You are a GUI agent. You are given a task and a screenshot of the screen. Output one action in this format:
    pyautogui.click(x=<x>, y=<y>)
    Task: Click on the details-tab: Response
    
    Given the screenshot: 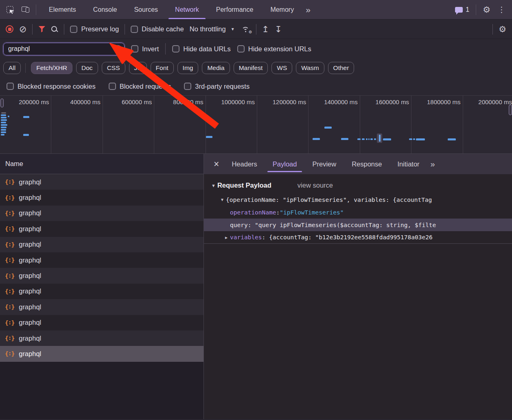 What is the action you would take?
    pyautogui.click(x=367, y=164)
    